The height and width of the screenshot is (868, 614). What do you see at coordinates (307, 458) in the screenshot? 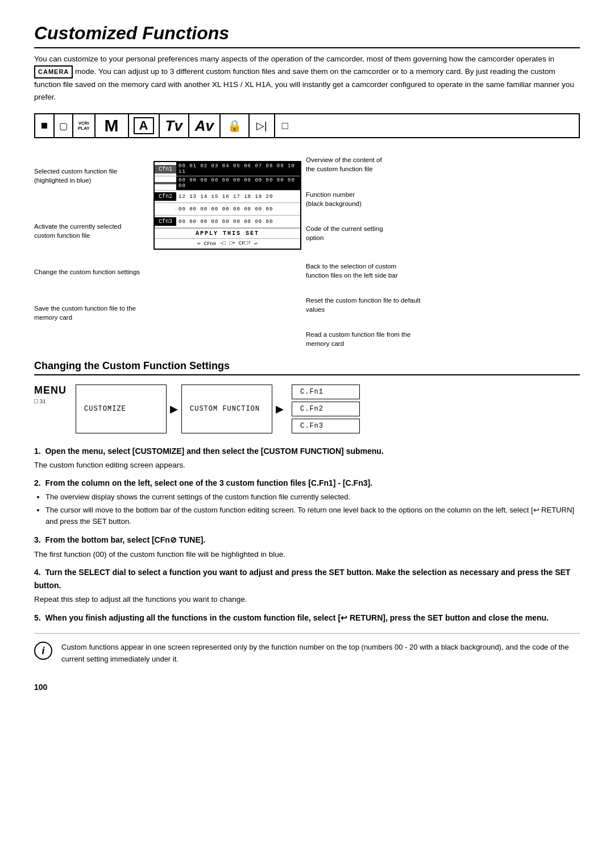
I see `step-1: 1. Open the menu, select [CUSTOMIZE] and…` at bounding box center [307, 458].